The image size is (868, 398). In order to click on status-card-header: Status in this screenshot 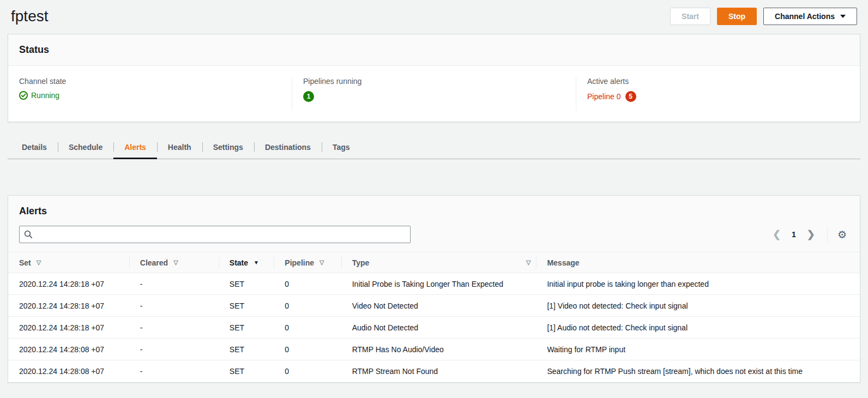, I will do `click(434, 50)`.